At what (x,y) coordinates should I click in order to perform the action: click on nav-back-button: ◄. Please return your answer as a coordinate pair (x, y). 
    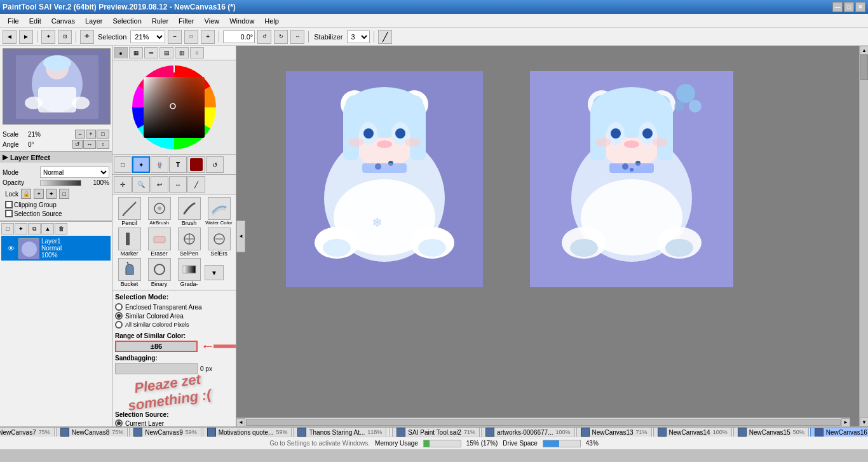
    Looking at the image, I should click on (10, 37).